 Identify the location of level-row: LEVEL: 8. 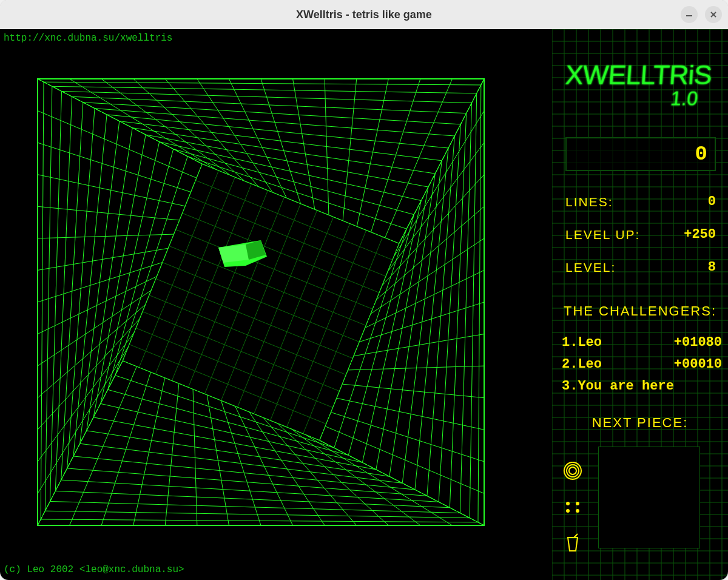
(641, 267).